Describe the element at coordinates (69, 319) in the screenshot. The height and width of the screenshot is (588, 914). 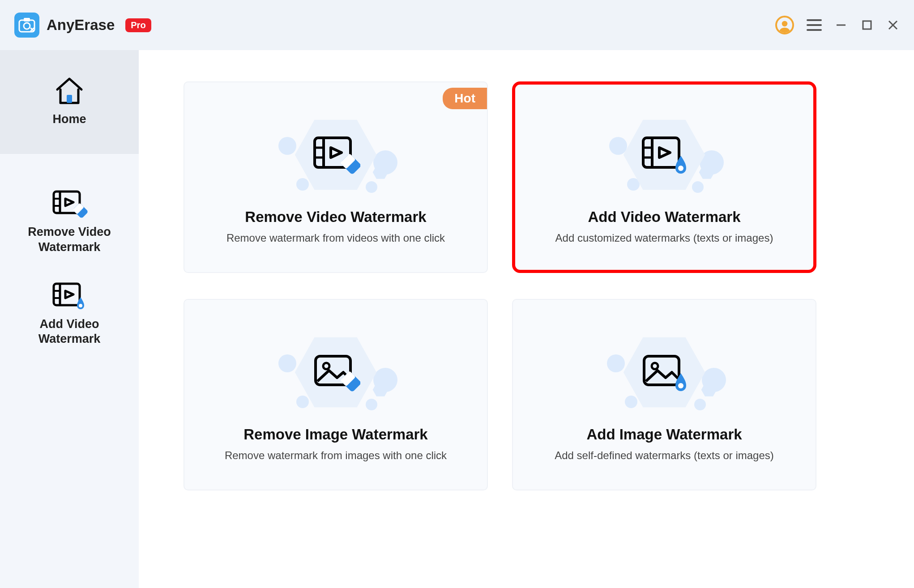
I see `sidebar: Home Remove VideoWatermark` at that location.